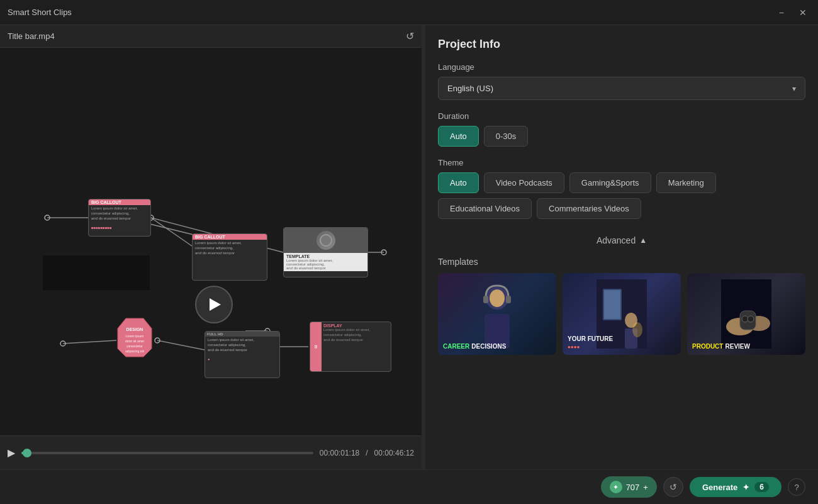  Describe the element at coordinates (746, 314) in the screenshot. I see `template-3-illustration` at that location.